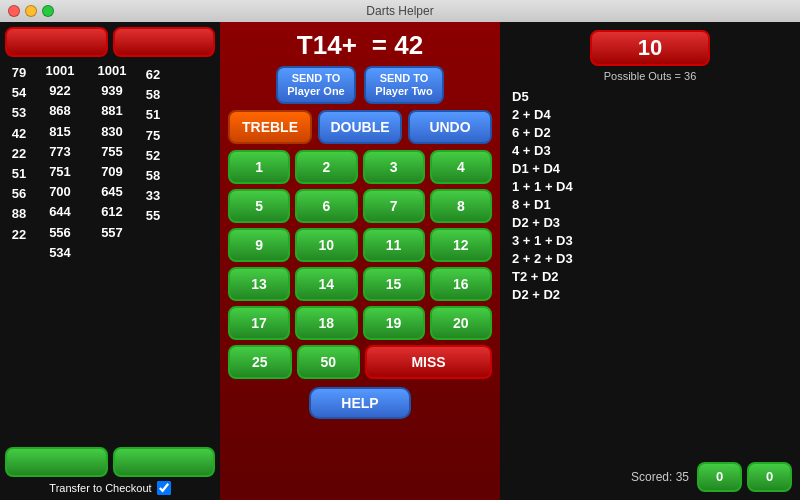  What do you see at coordinates (326, 245) in the screenshot?
I see `number-button-10: 10` at bounding box center [326, 245].